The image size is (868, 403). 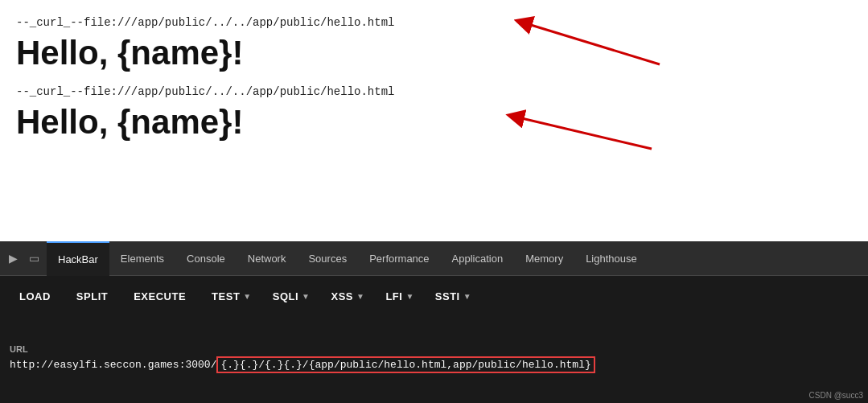 I want to click on tab-application: Application, so click(x=478, y=259).